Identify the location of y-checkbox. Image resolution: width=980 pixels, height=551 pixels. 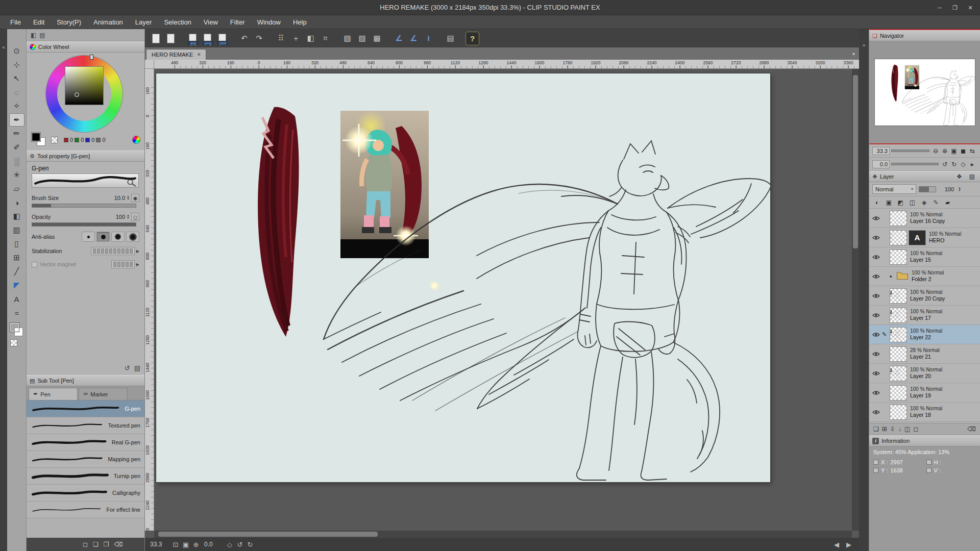
(876, 470).